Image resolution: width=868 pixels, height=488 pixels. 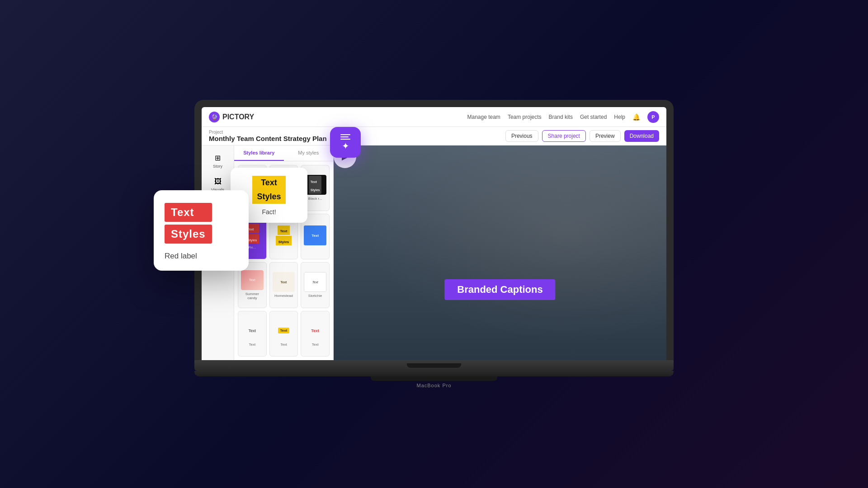 What do you see at coordinates (218, 161) in the screenshot?
I see `sidebar-item-story: ⊞ Story` at bounding box center [218, 161].